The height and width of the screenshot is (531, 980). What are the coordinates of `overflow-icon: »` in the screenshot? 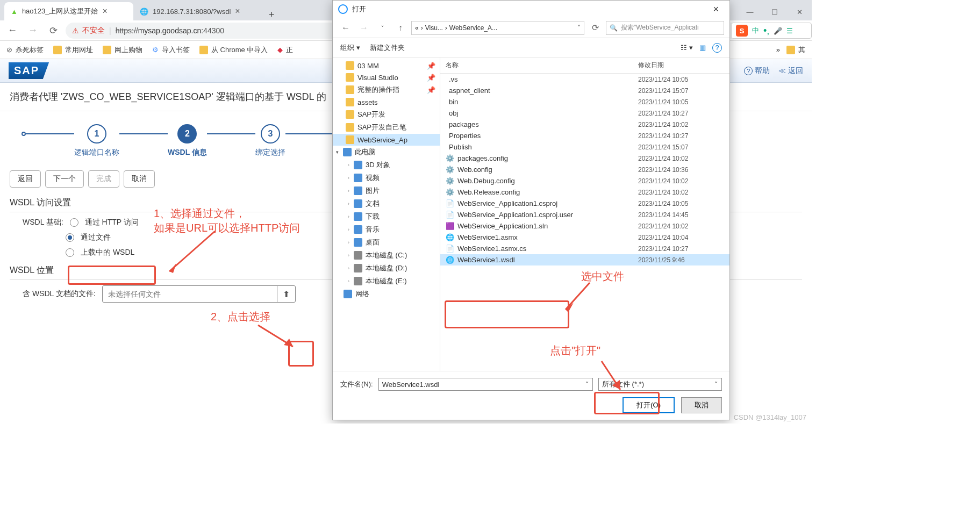 It's located at (778, 49).